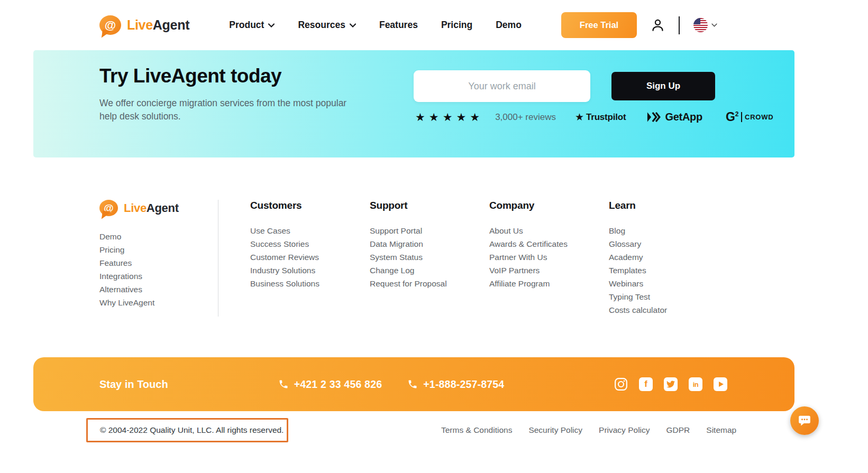 The height and width of the screenshot is (473, 868). Describe the element at coordinates (663, 86) in the screenshot. I see `sign-up-button: Sign Up` at that location.